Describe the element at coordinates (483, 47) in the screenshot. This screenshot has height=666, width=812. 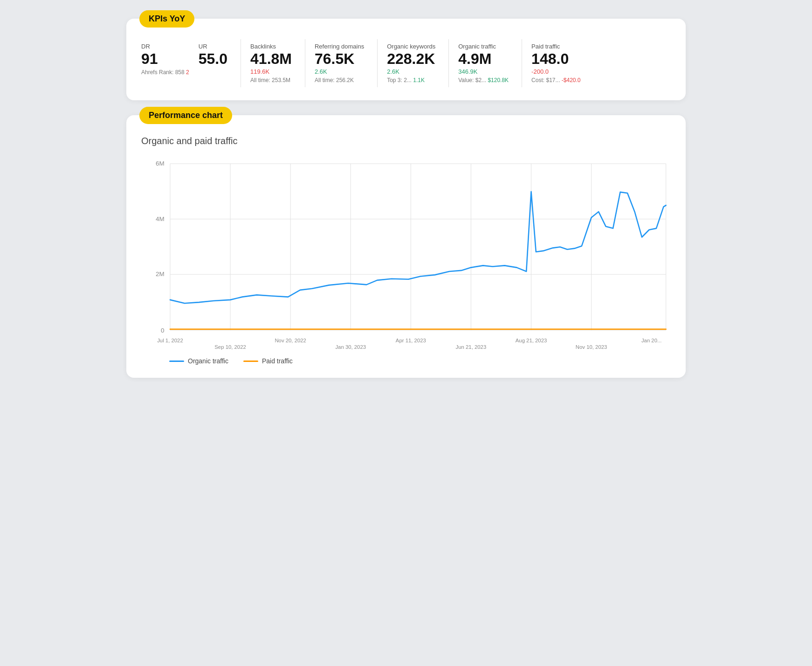
I see `kpi-label-5: Organic traffic` at that location.